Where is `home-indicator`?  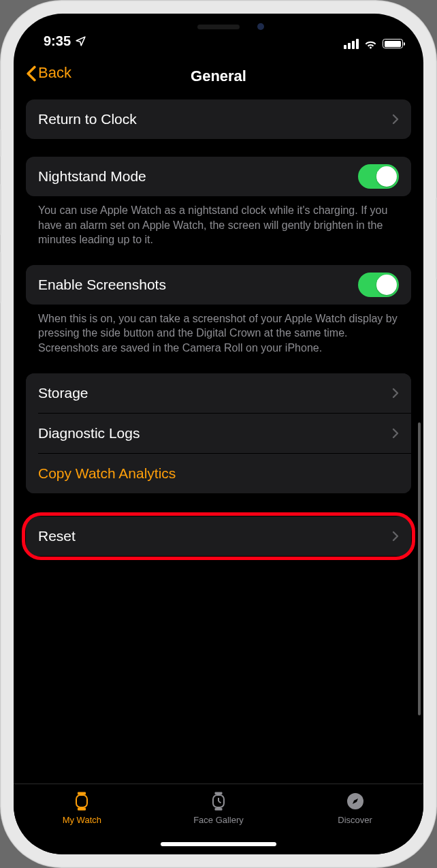
home-indicator is located at coordinates (218, 844).